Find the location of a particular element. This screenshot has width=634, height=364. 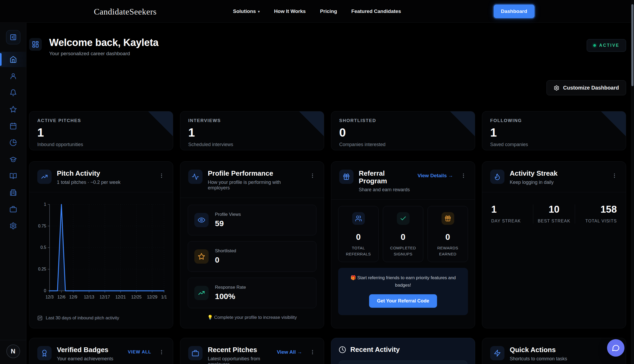

nav-item-solutions: Solutions ▾ is located at coordinates (246, 11).